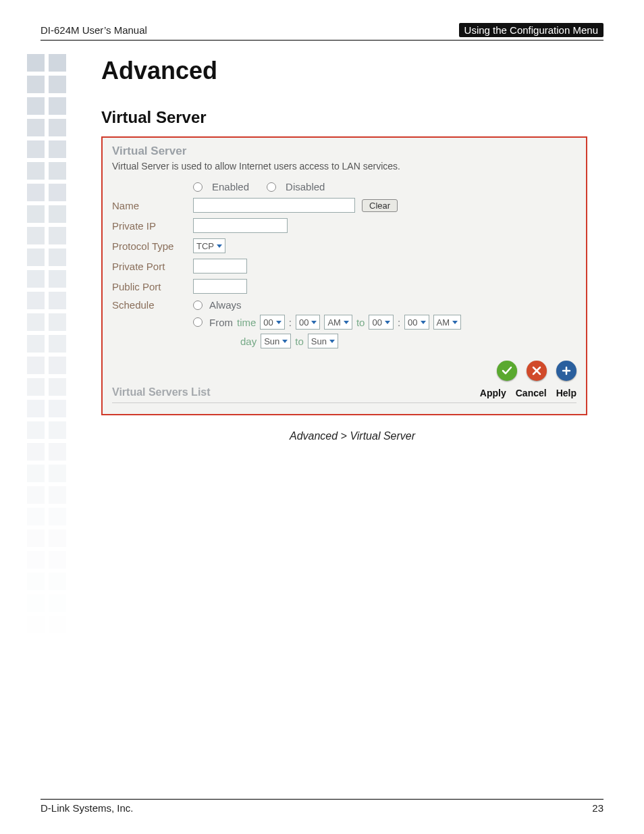 The height and width of the screenshot is (834, 644). What do you see at coordinates (209, 246) in the screenshot?
I see `protocol-type-select: TCP` at bounding box center [209, 246].